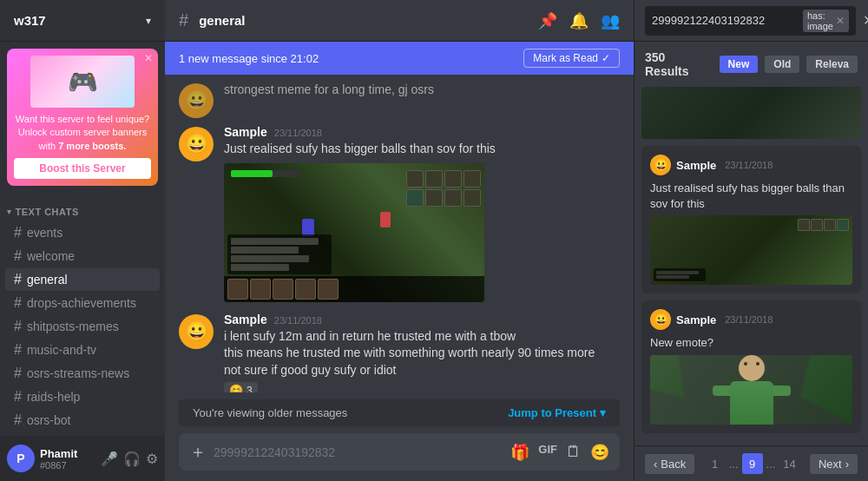 The width and height of the screenshot is (868, 481). What do you see at coordinates (82, 133) in the screenshot?
I see `boost-banner-text: Want this server to feel unique? Unlock …` at bounding box center [82, 133].